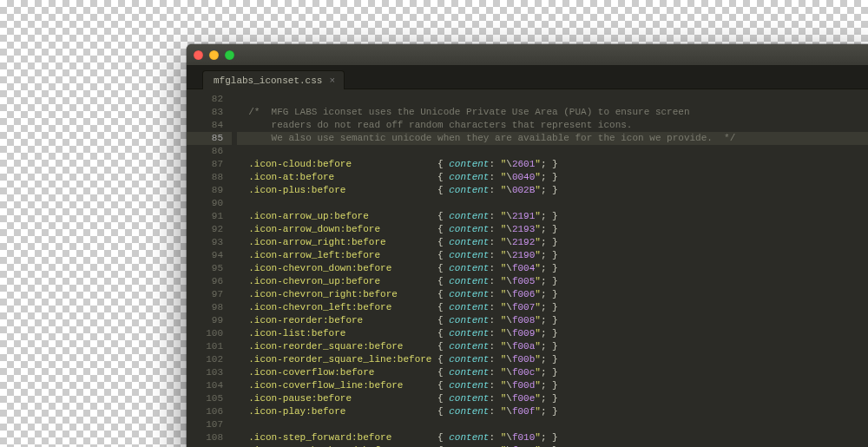 This screenshot has height=447, width=868. I want to click on code-line: .icon-coverflow_line:before { content: "…, so click(552, 385).